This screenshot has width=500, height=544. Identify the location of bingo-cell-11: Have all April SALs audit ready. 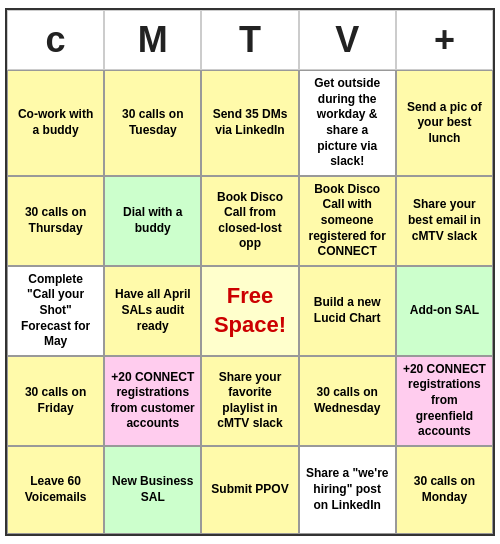
(152, 311).